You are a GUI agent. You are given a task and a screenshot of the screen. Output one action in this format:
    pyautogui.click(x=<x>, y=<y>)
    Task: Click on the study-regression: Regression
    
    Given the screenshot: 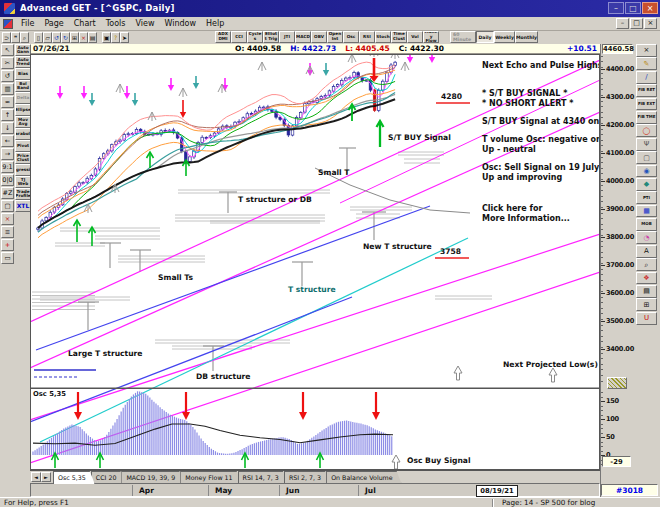 What is the action you would take?
    pyautogui.click(x=23, y=170)
    